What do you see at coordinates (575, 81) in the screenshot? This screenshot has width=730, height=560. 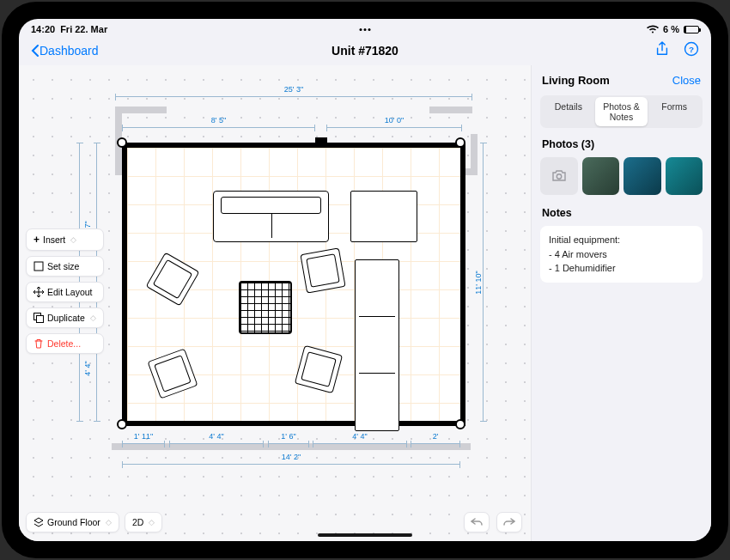 I see `panel-room-name: Living Room` at bounding box center [575, 81].